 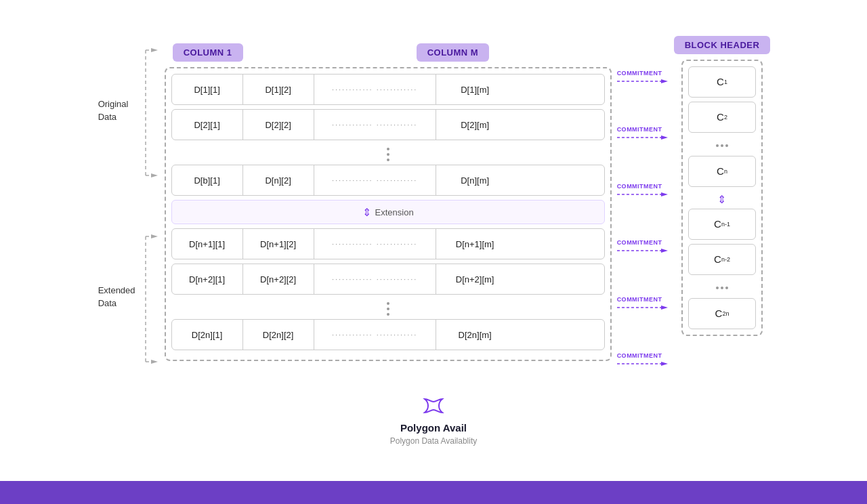 What do you see at coordinates (434, 408) in the screenshot?
I see `polygon-logo` at bounding box center [434, 408].